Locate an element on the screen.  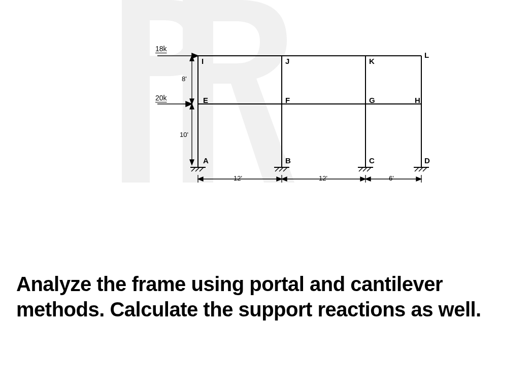
node-k-label: K is located at coordinates (372, 61).